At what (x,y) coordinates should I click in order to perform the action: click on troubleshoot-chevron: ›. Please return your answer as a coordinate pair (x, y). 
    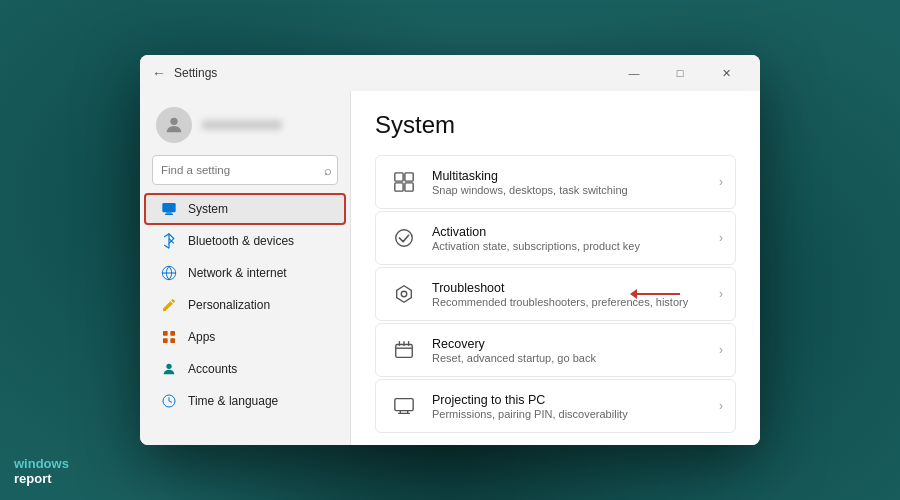
    Looking at the image, I should click on (721, 294).